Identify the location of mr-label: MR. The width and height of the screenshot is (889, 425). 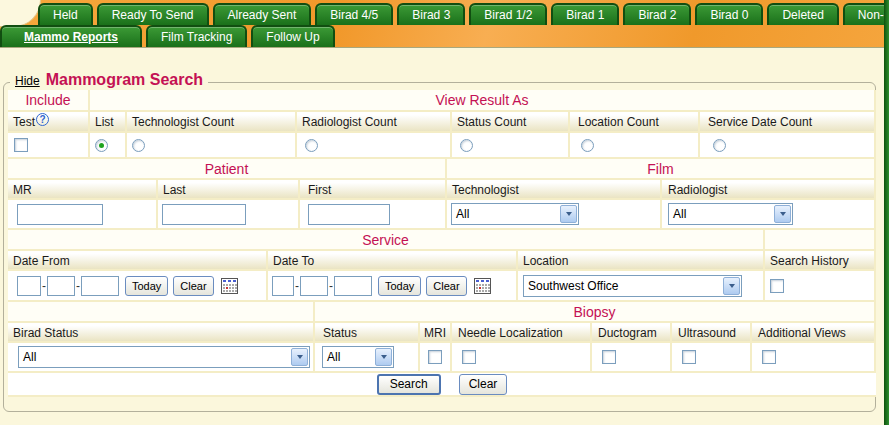
(83, 189).